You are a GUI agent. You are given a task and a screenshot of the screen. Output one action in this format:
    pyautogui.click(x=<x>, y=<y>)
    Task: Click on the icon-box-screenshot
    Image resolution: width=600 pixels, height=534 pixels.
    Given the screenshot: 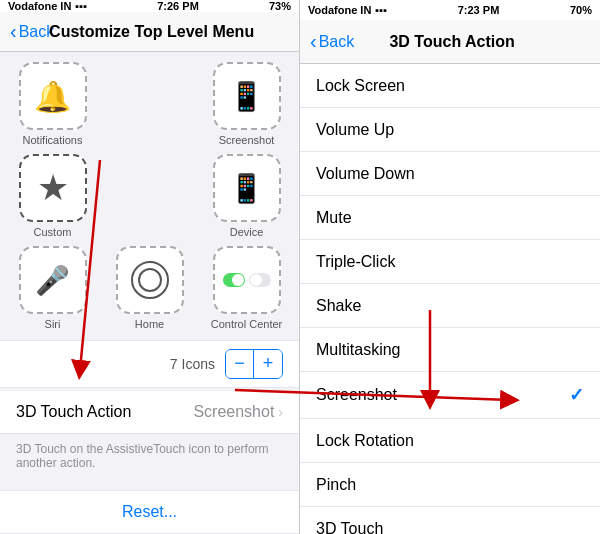 What is the action you would take?
    pyautogui.click(x=247, y=96)
    